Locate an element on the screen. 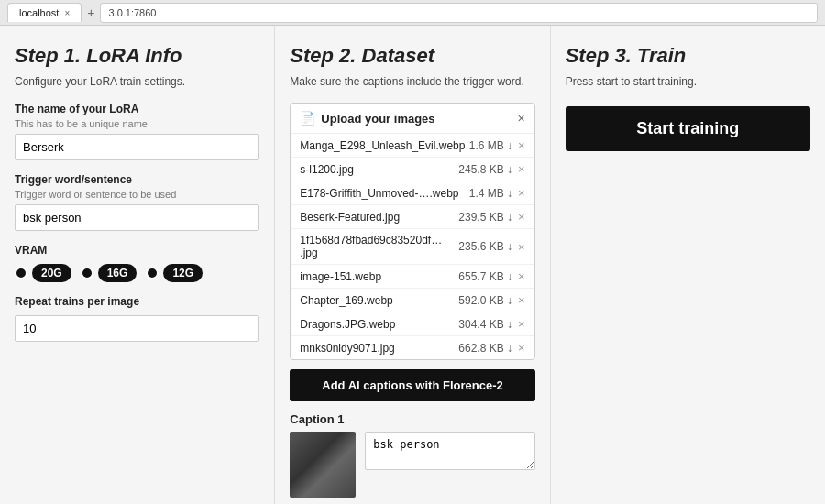 The width and height of the screenshot is (825, 504). file-row: s-l1200.jpg 245.8 KB ↓ × is located at coordinates (412, 170).